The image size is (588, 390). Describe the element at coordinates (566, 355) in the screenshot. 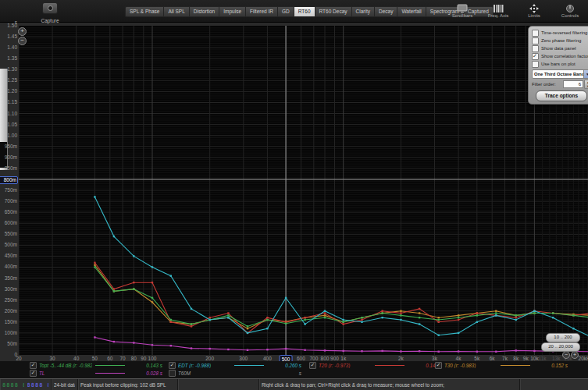

I see `zoom-out-x-icon: −` at that location.